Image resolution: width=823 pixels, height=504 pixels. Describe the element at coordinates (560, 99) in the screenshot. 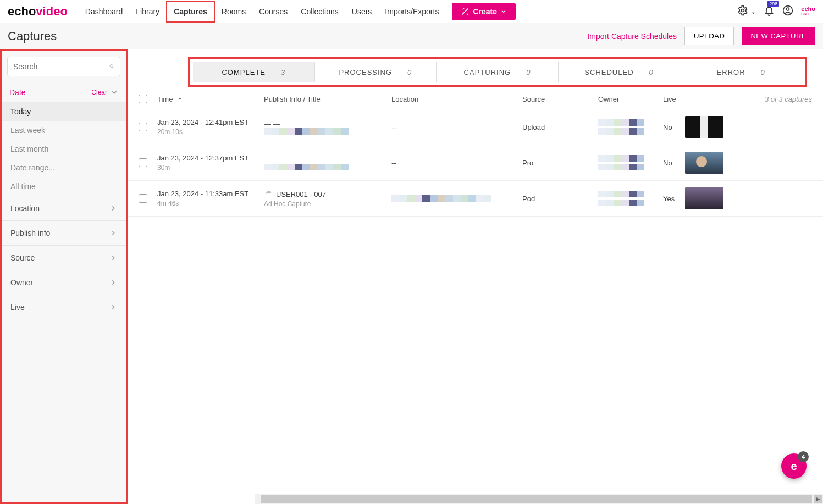

I see `col-source: Source` at that location.